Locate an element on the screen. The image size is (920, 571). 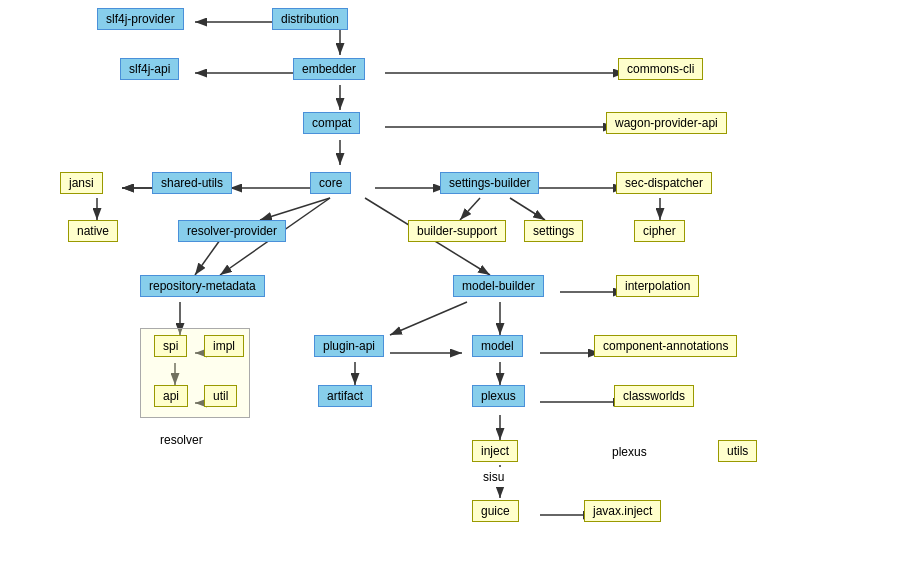
node-settings-builder: settings-builder is located at coordinates (490, 183).